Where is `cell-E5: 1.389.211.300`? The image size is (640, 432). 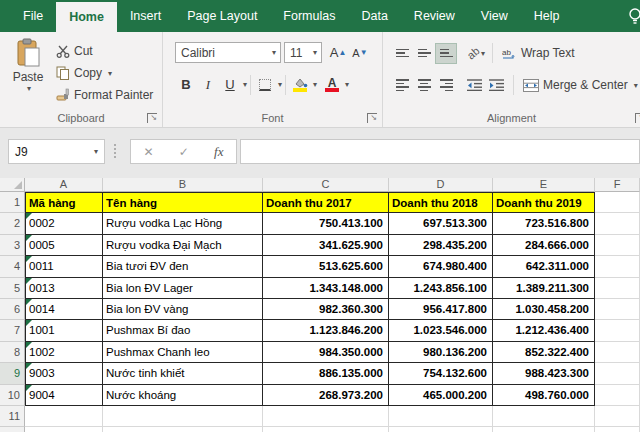 cell-E5: 1.389.211.300 is located at coordinates (544, 288).